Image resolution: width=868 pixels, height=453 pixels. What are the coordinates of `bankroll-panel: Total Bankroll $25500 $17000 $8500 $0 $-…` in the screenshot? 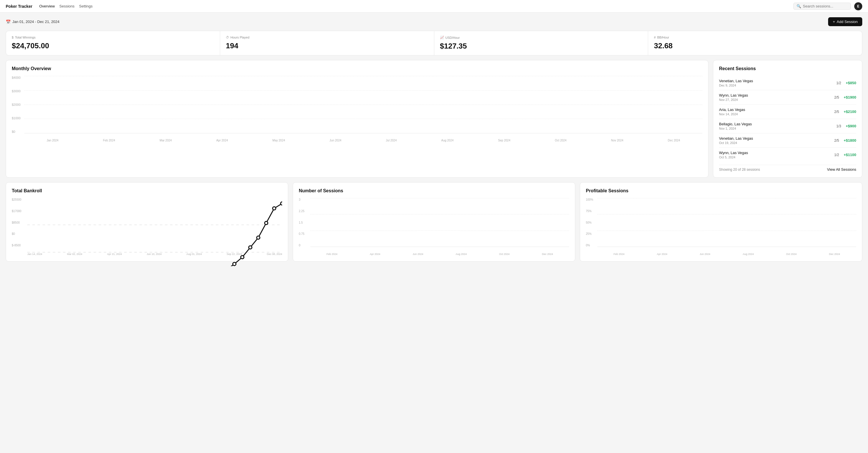 It's located at (147, 222).